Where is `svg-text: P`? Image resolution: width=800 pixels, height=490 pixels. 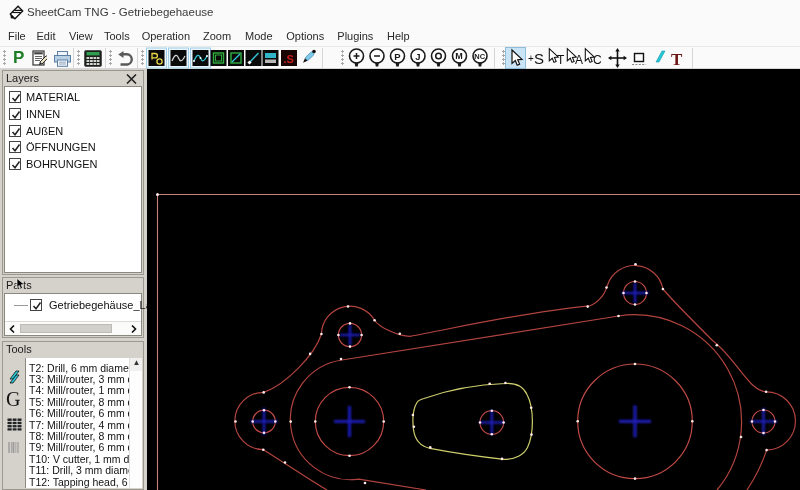 svg-text: P is located at coordinates (398, 56).